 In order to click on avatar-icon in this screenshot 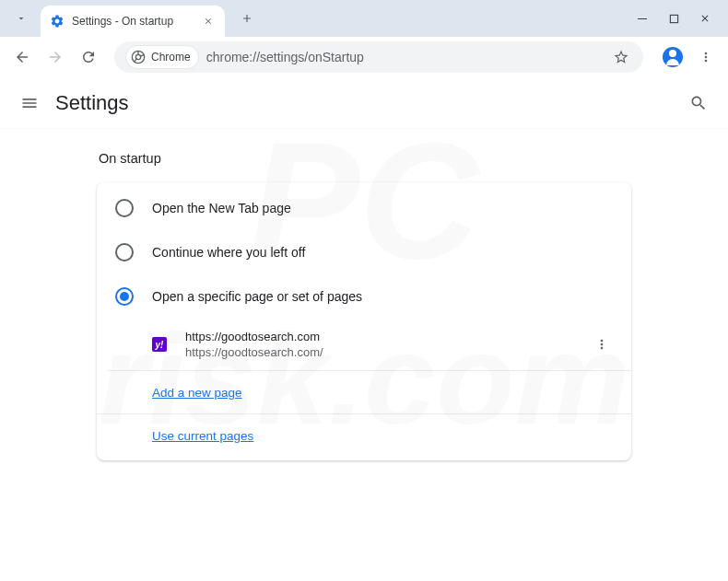, I will do `click(673, 57)`.